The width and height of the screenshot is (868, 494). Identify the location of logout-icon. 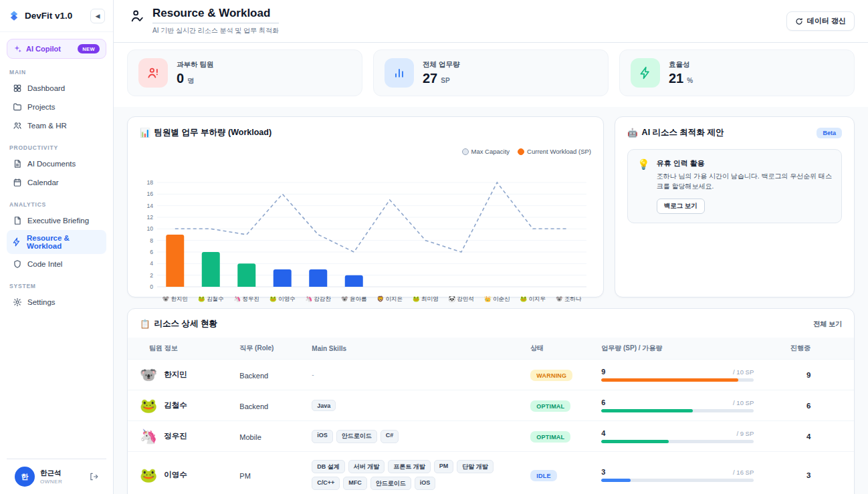
(94, 477).